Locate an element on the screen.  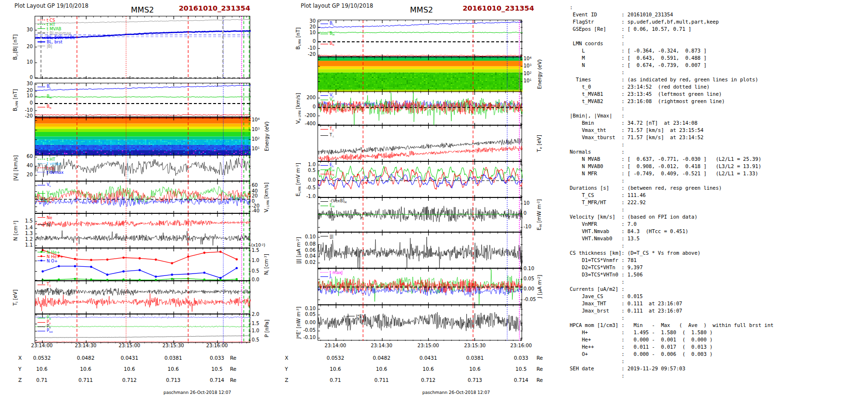
legend-entry: t HT is located at coordinates (56, 24).